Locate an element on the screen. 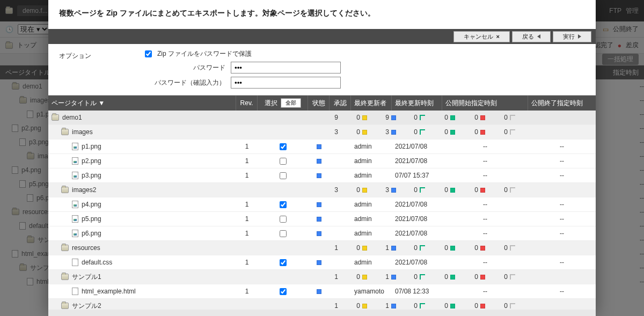 The width and height of the screenshot is (644, 316). password-protect-checkbox is located at coordinates (148, 54).